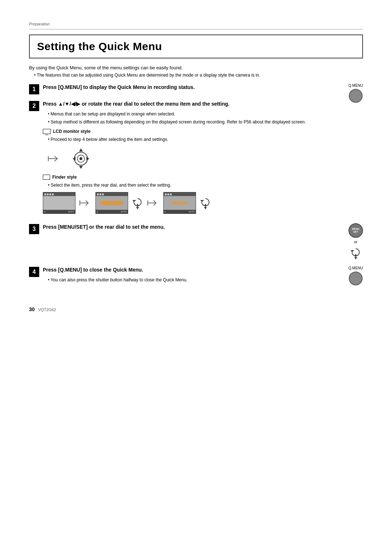 The width and height of the screenshot is (392, 554). Describe the element at coordinates (203, 87) in the screenshot. I see `step-1-text: Press [Q.MENU] to display the Quick Menu…` at that location.